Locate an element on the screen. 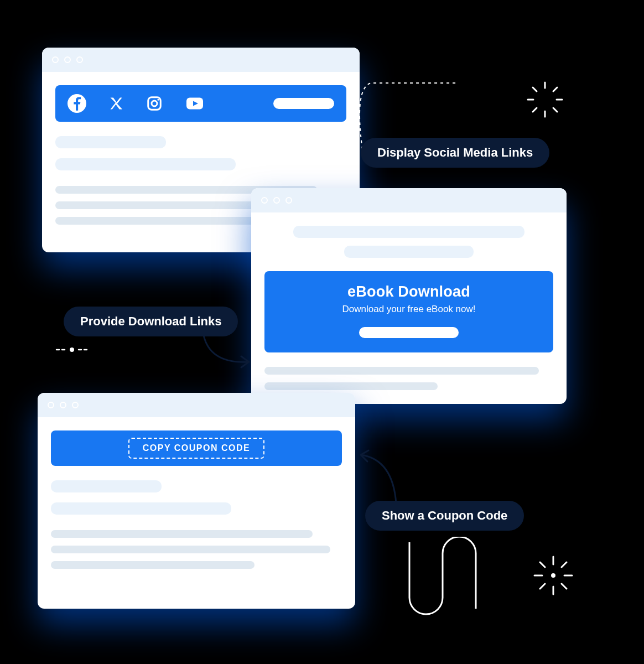 This screenshot has height=664, width=644. coupon-button-label: COPY COUPON CODE is located at coordinates (196, 448).